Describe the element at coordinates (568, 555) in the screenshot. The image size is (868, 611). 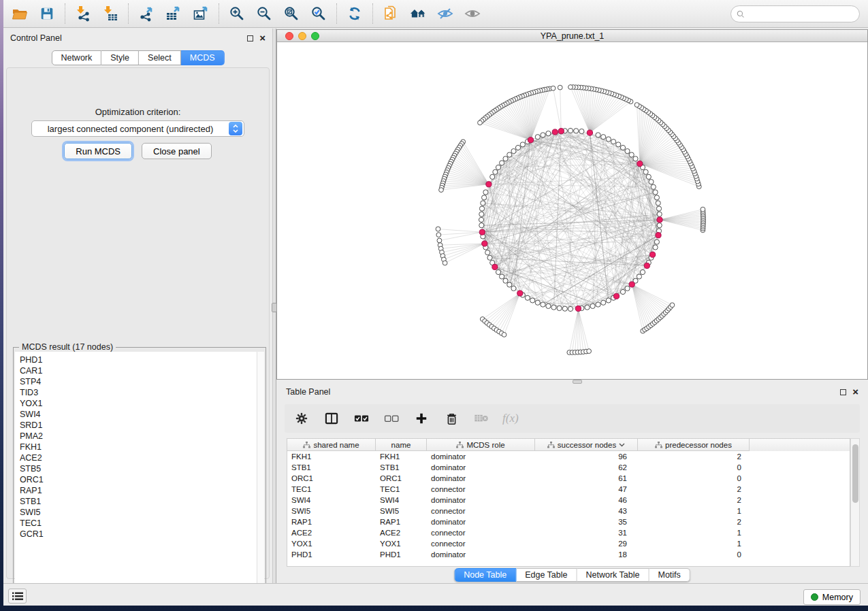
I see `table-row: PHD1PHD1dominator180` at that location.